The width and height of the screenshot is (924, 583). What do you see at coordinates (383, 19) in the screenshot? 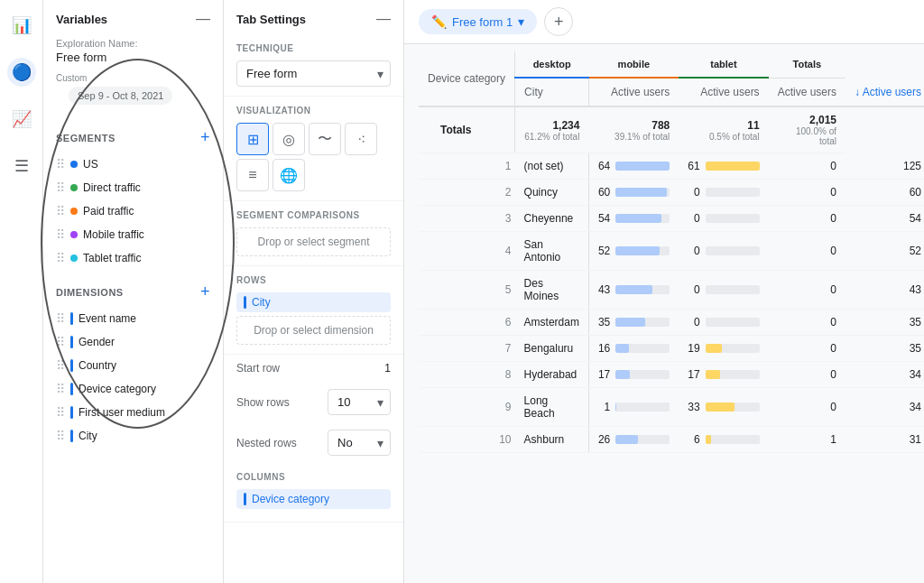
I see `minimize-tab-settings: —` at bounding box center [383, 19].